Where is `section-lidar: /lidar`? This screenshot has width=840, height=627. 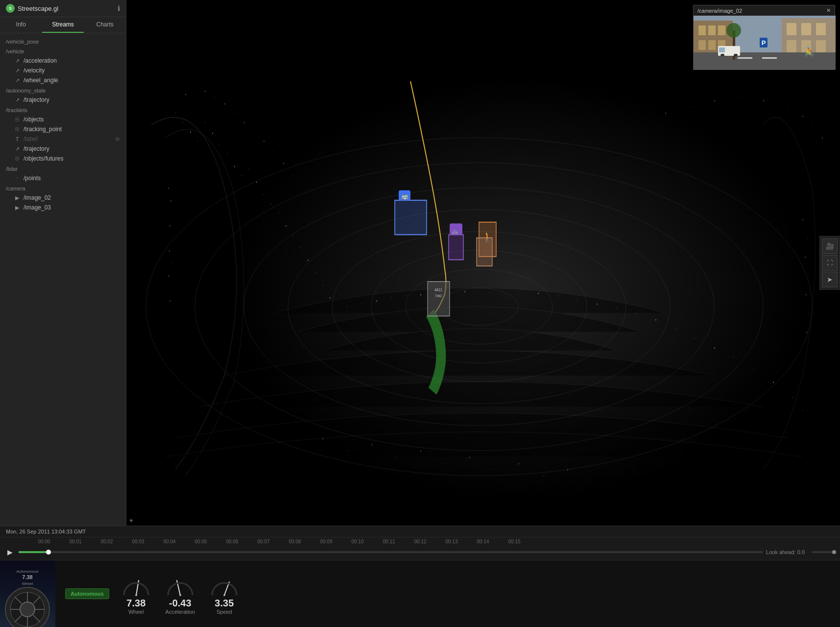 section-lidar: /lidar is located at coordinates (63, 168).